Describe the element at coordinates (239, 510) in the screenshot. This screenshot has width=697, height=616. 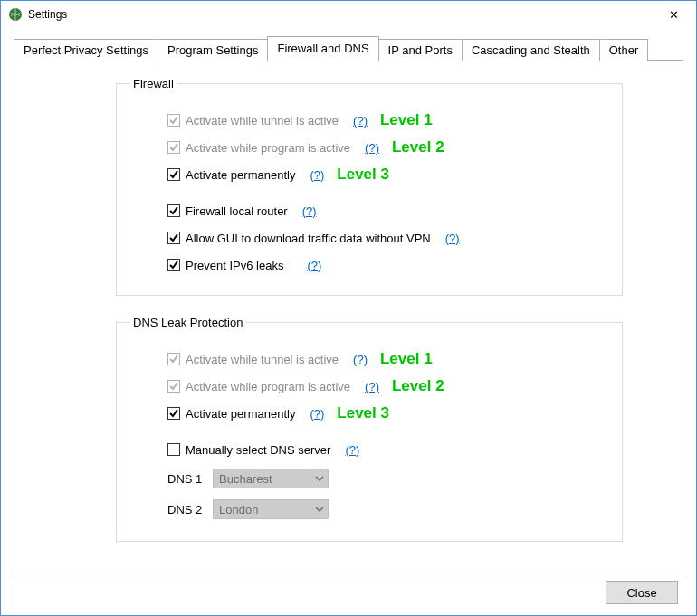
I see `dns2-value: London` at that location.